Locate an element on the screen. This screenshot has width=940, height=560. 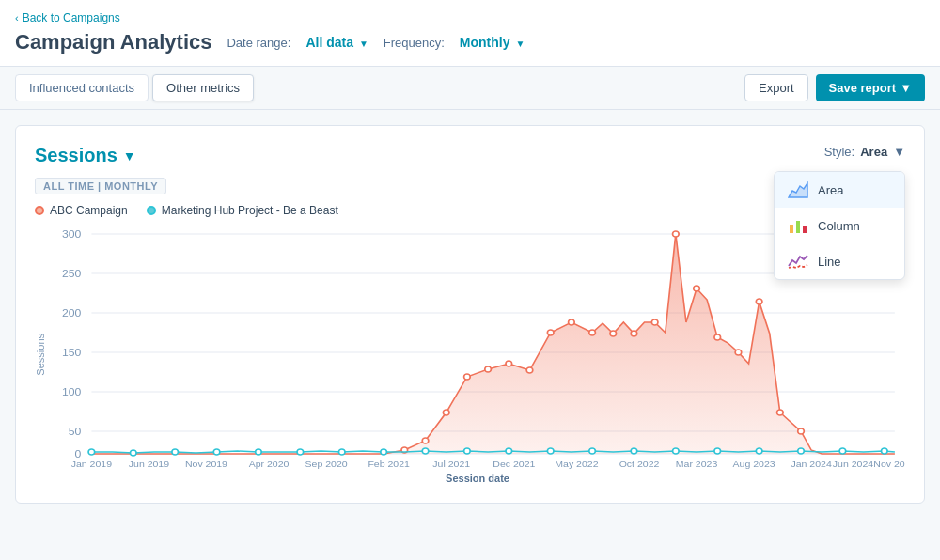
style-dropdown-area: Style: Area ▼ Area is located at coordinates (865, 152).